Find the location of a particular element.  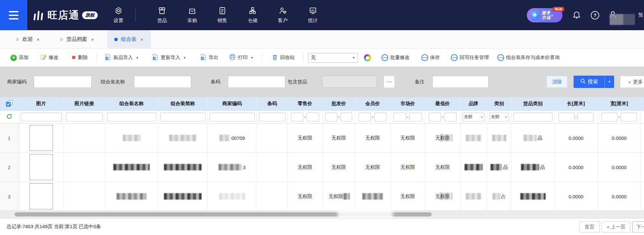

filter-retail-min is located at coordinates (297, 117).